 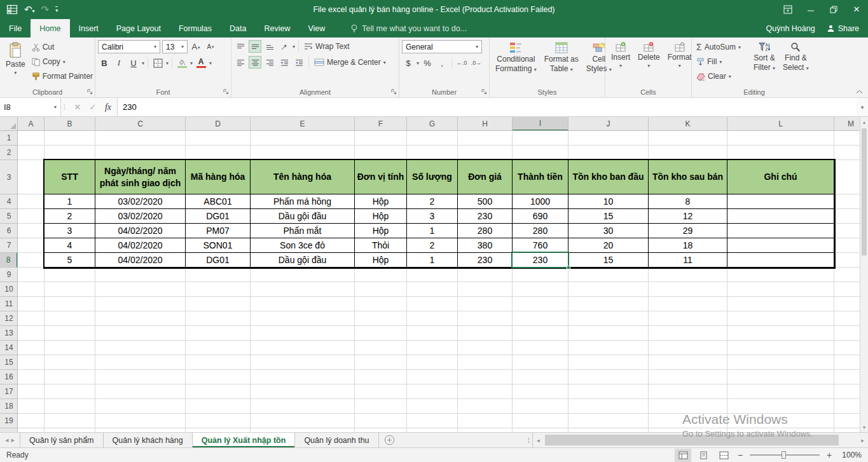 What do you see at coordinates (476, 63) in the screenshot?
I see `decrease-decimal-button: .0→` at bounding box center [476, 63].